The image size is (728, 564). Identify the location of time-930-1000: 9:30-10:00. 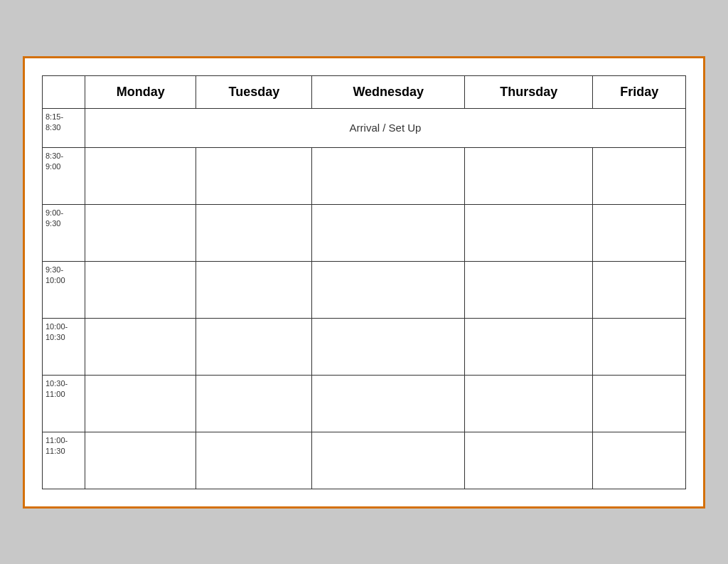
(64, 289).